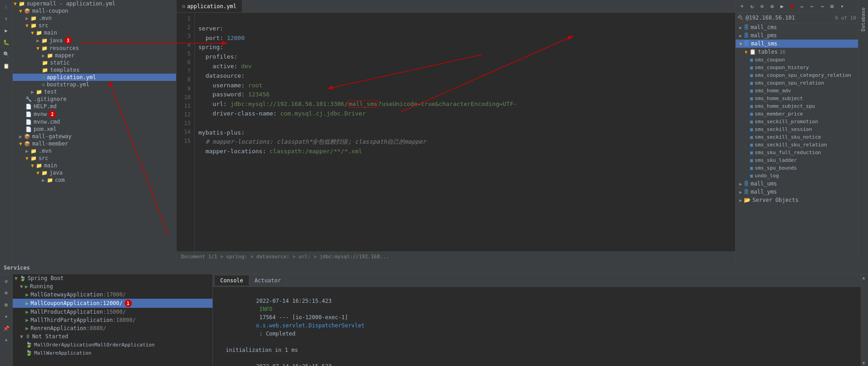 The height and width of the screenshot is (366, 868). Describe the element at coordinates (95, 11) in the screenshot. I see `tree-item-mall-coupon: ▼ 📦 mall-coupon` at that location.